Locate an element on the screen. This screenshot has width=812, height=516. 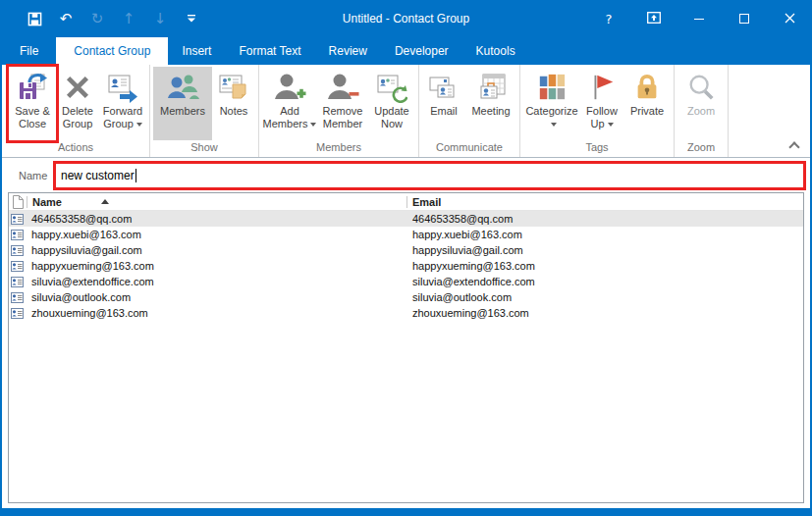
notes-button: Notes is located at coordinates (234, 104).